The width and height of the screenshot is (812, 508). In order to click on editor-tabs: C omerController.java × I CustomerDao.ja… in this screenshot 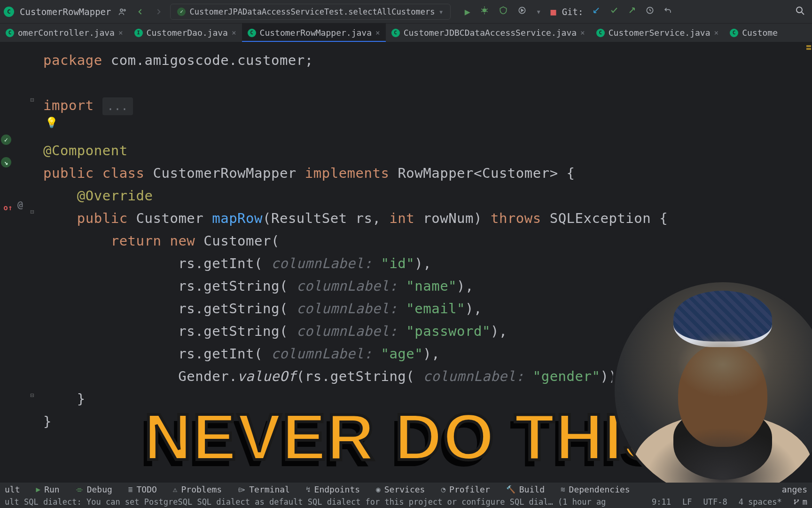, I will do `click(406, 33)`.